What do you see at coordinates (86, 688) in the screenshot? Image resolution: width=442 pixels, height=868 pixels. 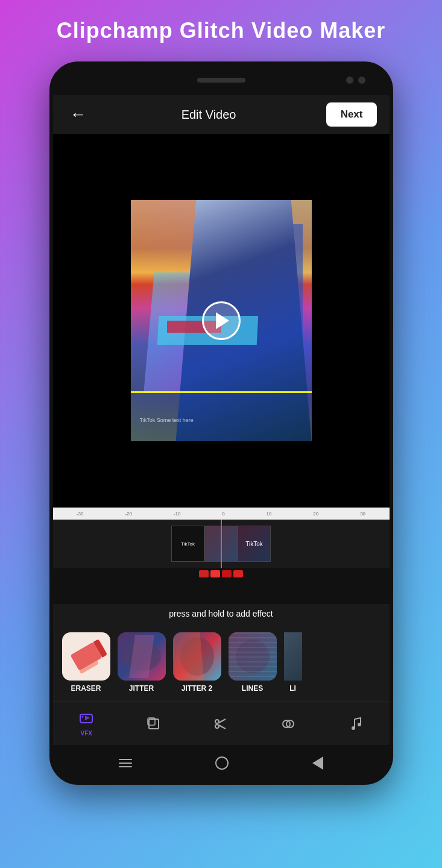 I see `eraser-label: ERASER` at bounding box center [86, 688].